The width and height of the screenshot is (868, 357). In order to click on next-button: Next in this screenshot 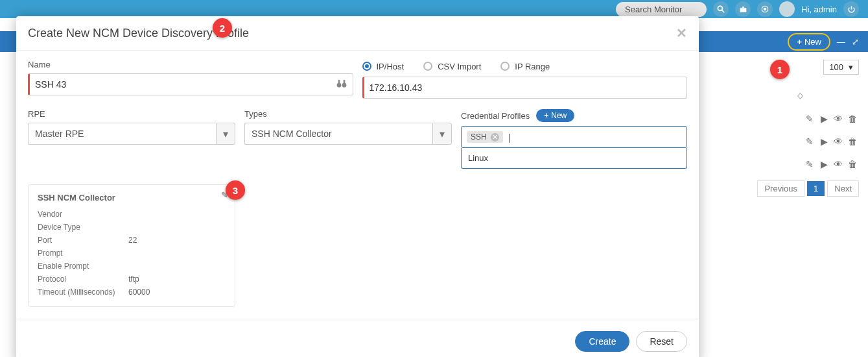, I will do `click(843, 188)`.